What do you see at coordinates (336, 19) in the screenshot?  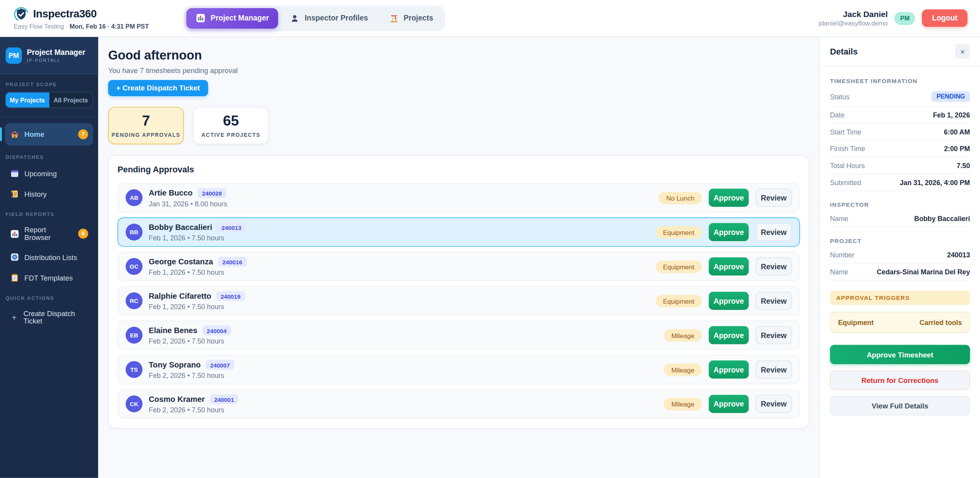 I see `nav-tab-label: Inspector Profiles` at bounding box center [336, 19].